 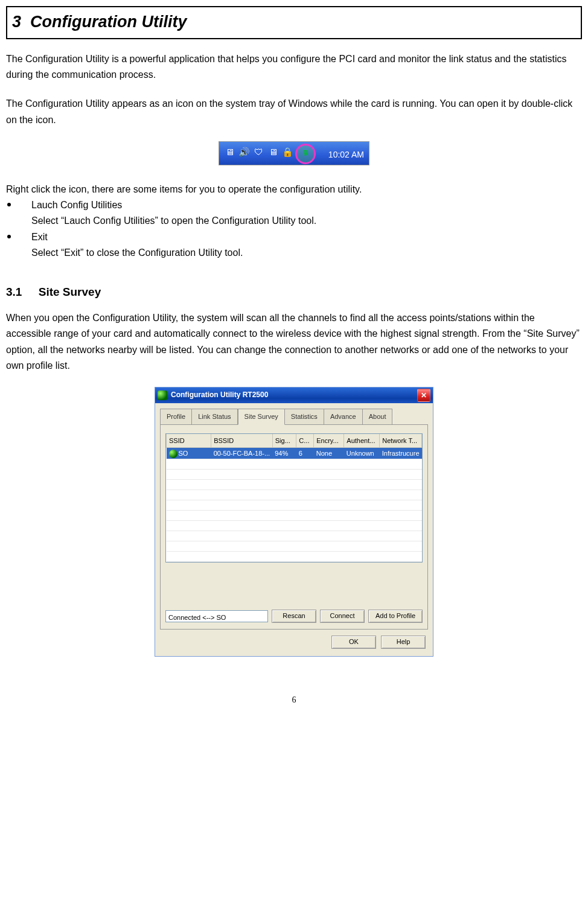 What do you see at coordinates (176, 416) in the screenshot?
I see `tab-label: Profile` at bounding box center [176, 416].